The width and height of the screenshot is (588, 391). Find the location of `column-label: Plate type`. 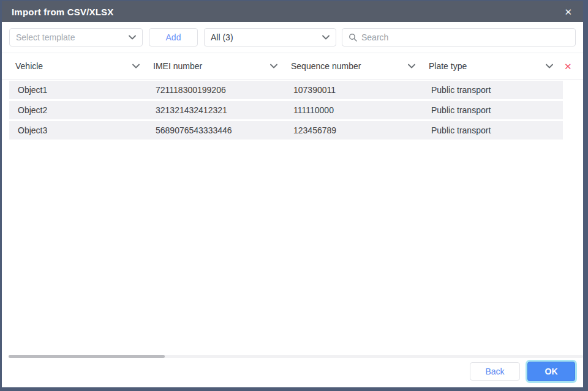

column-label: Plate type is located at coordinates (488, 66).